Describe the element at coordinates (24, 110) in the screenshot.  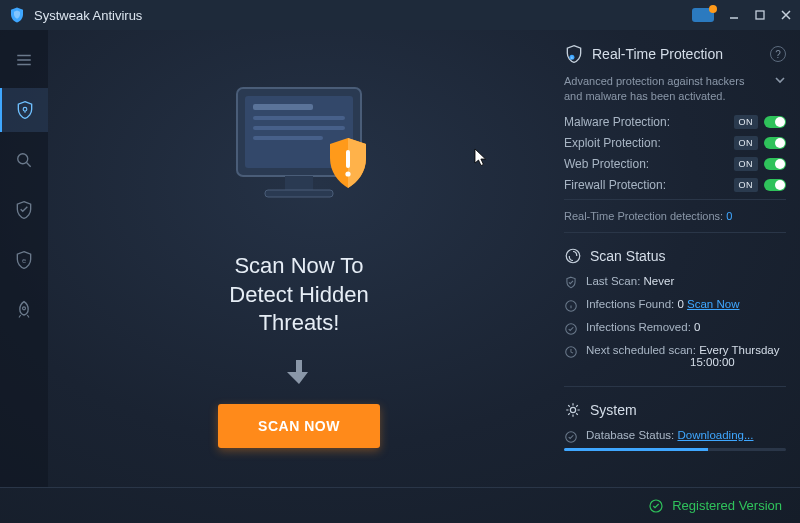
I see `sidebar-item-home` at that location.